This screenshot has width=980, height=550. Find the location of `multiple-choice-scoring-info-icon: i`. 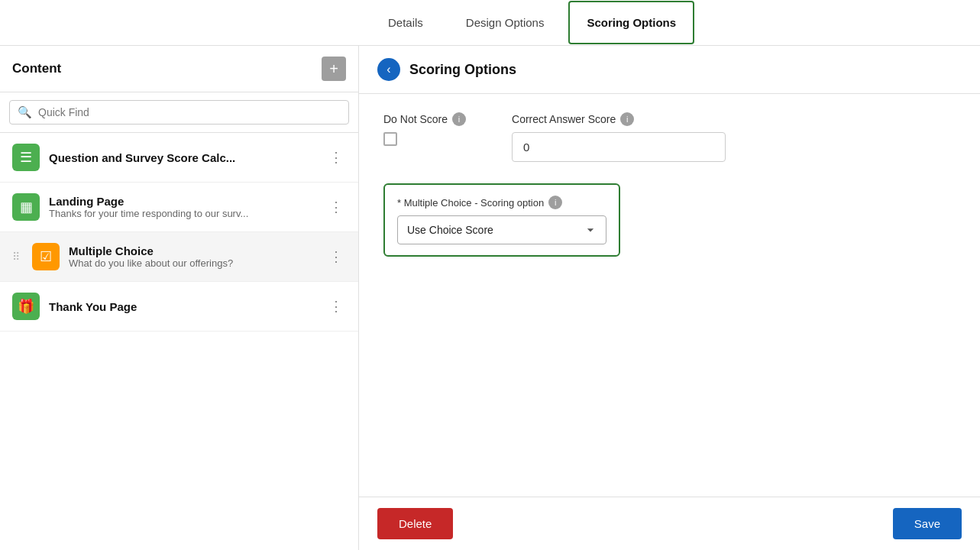

multiple-choice-scoring-info-icon: i is located at coordinates (555, 202).